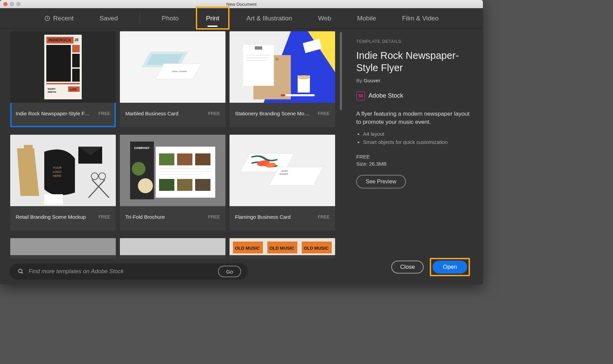 The width and height of the screenshot is (613, 364). Describe the element at coordinates (416, 142) in the screenshot. I see `bullet-item: Smart objects for quick customization` at that location.